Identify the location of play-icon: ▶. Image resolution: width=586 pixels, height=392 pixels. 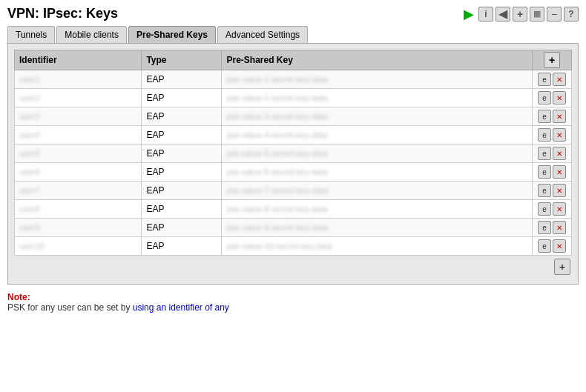
(469, 14).